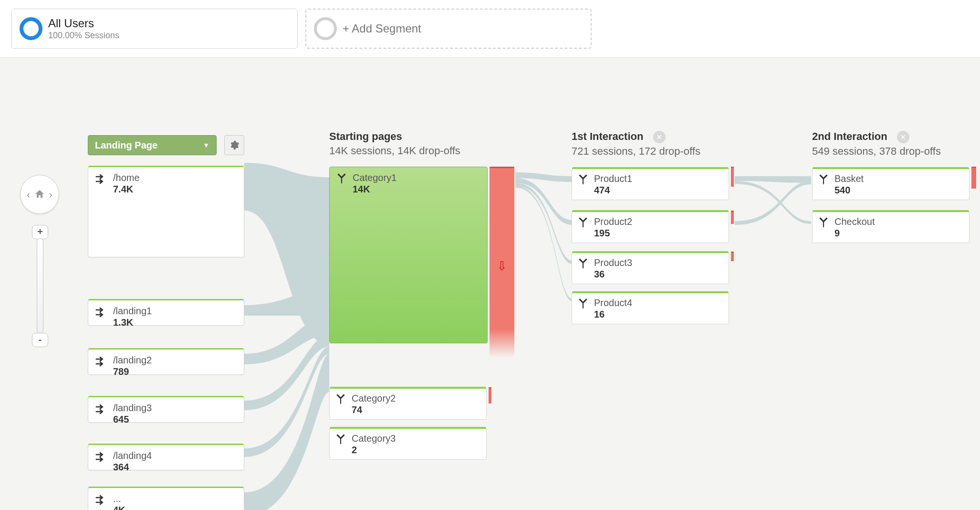  Describe the element at coordinates (166, 499) in the screenshot. I see `landing-node: ... 4K` at that location.